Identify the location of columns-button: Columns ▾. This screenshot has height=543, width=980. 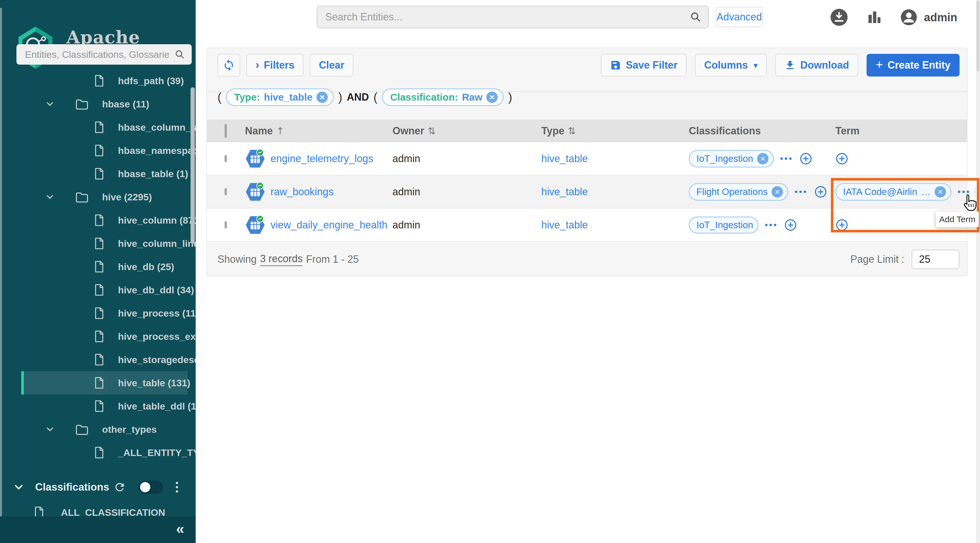
(731, 65).